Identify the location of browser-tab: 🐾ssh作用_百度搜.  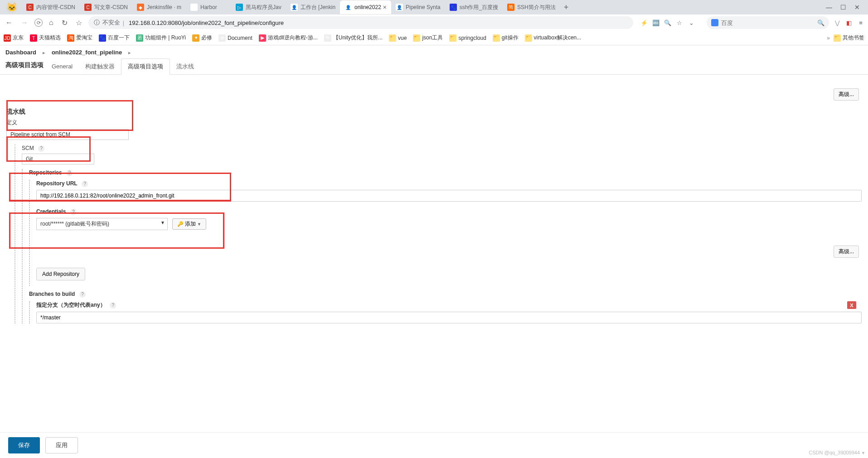
(474, 7).